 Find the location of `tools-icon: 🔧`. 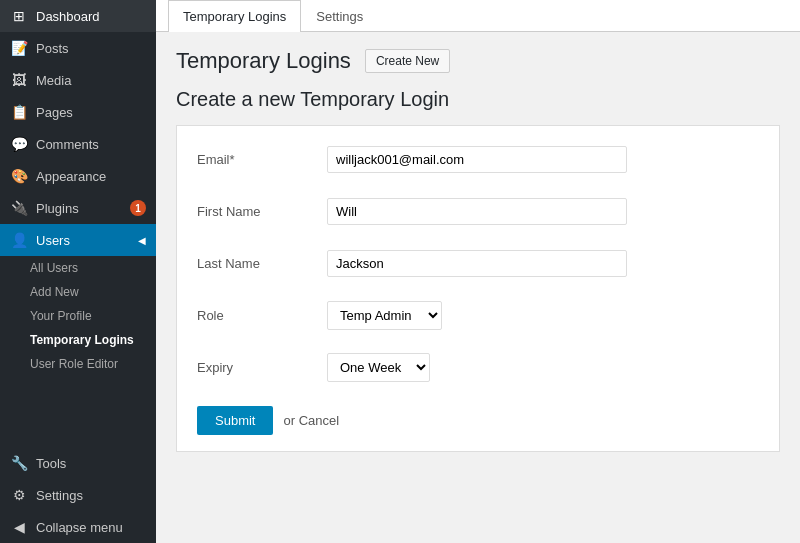

tools-icon: 🔧 is located at coordinates (19, 463).